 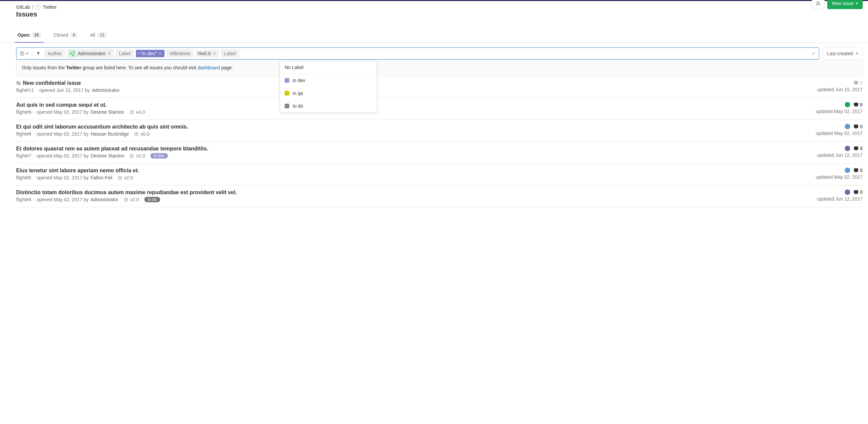 I want to click on issue-ref: flight#7, so click(x=24, y=156).